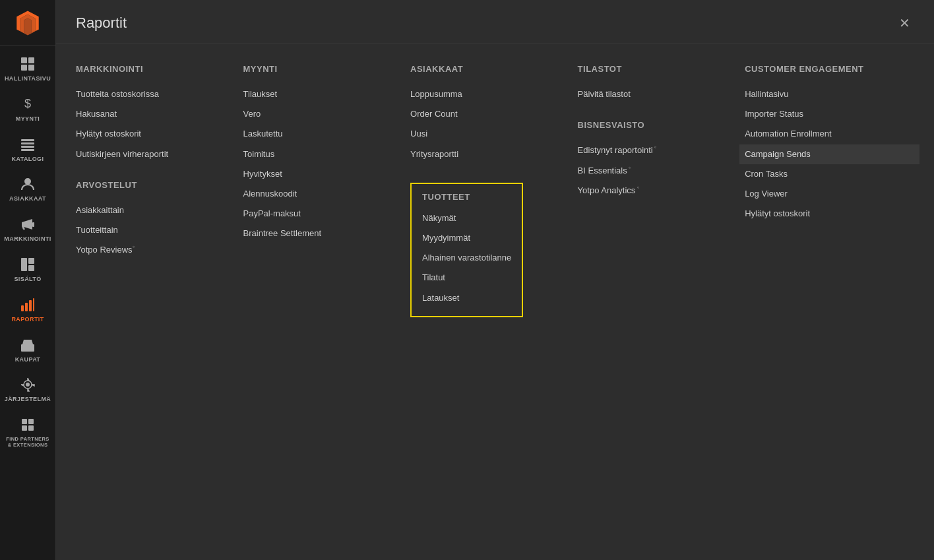 Image resolution: width=934 pixels, height=560 pixels. Describe the element at coordinates (487, 134) in the screenshot. I see `menu-item-uusi: Uusi` at that location.